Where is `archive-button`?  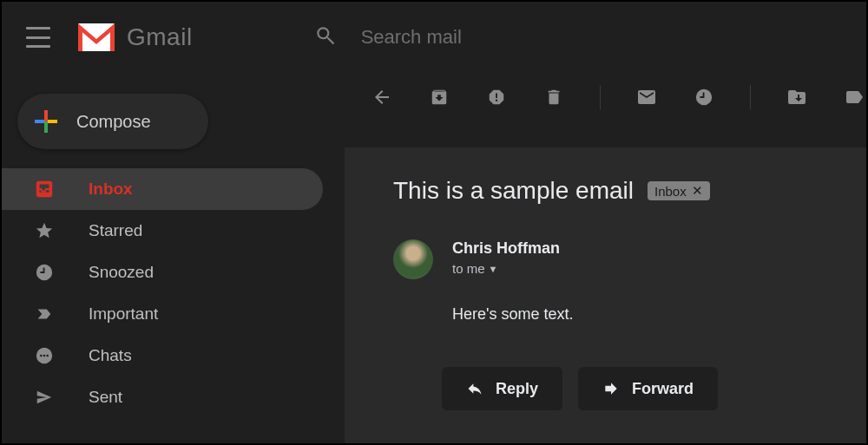
archive-button is located at coordinates (439, 97).